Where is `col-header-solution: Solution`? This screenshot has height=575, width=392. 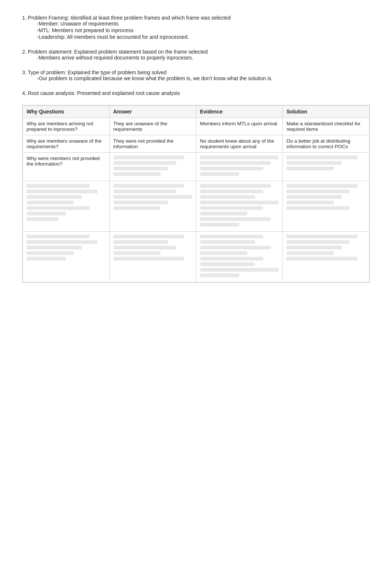
col-header-solution: Solution is located at coordinates (326, 112).